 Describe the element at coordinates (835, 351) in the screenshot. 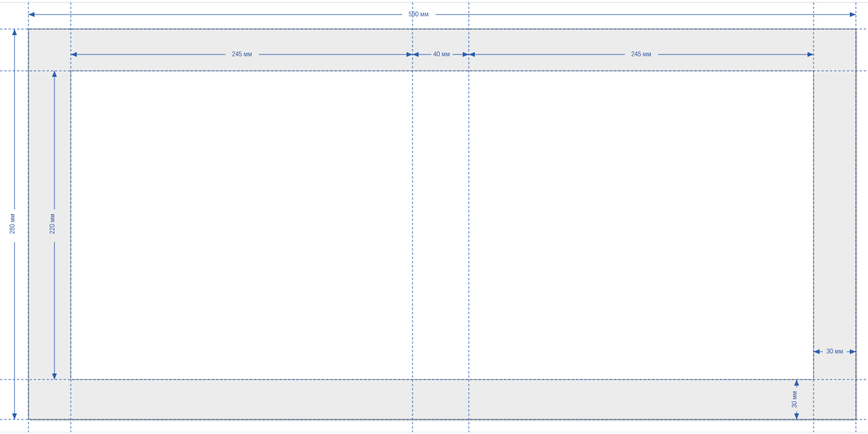

I see `dim-margin-right-label: 30 мм` at that location.